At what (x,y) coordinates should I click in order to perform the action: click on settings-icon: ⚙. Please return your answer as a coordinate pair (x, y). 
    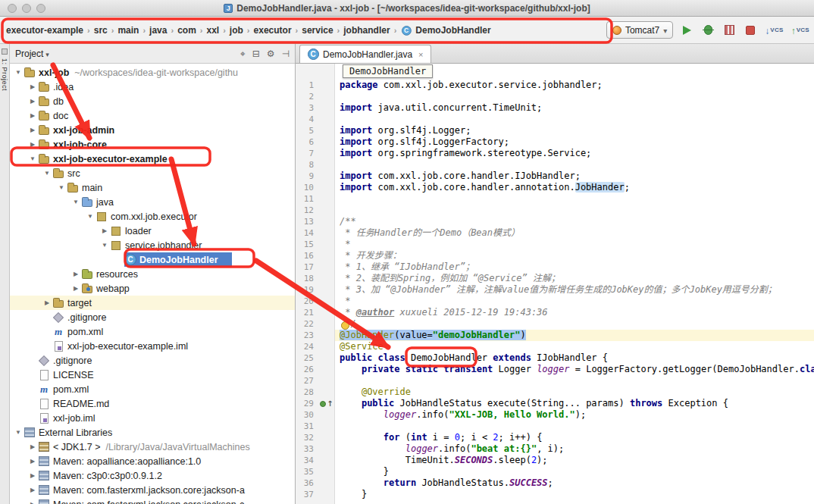
    Looking at the image, I should click on (271, 54).